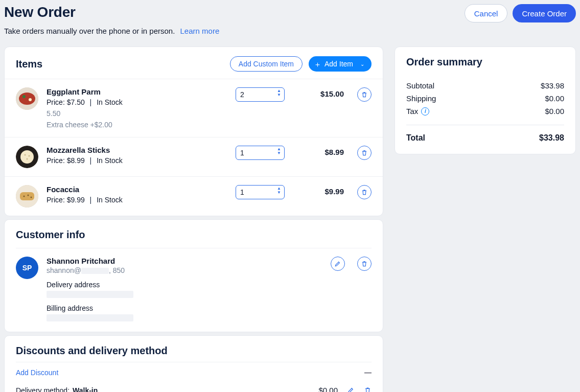 Image resolution: width=580 pixels, height=392 pixels. Describe the element at coordinates (51, 235) in the screenshot. I see `customer-info-title: Customer info` at that location.